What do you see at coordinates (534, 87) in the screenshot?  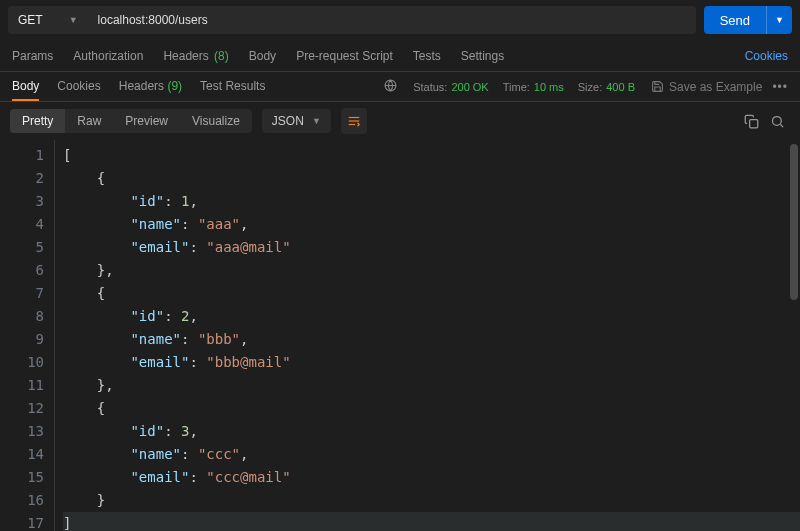 I see `time-meta: Time: 10 ms` at bounding box center [534, 87].